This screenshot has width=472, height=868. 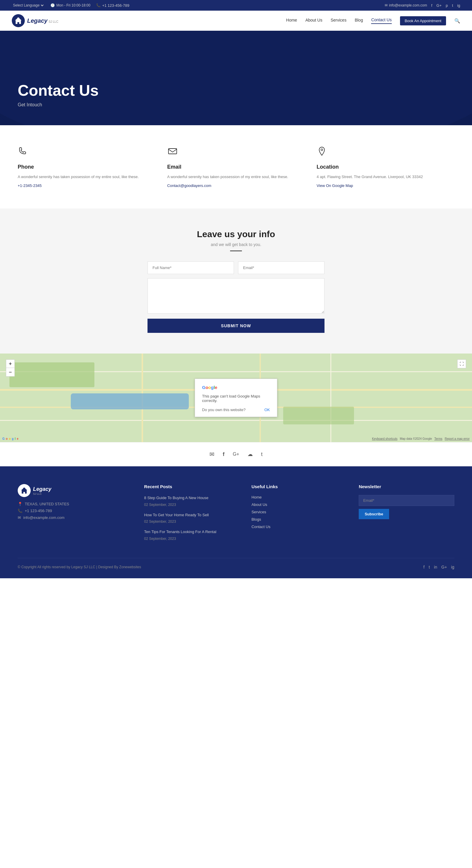 What do you see at coordinates (192, 518) in the screenshot?
I see `footer-post-2: How To Get Your Home Ready To Sell 02 Se…` at bounding box center [192, 518].